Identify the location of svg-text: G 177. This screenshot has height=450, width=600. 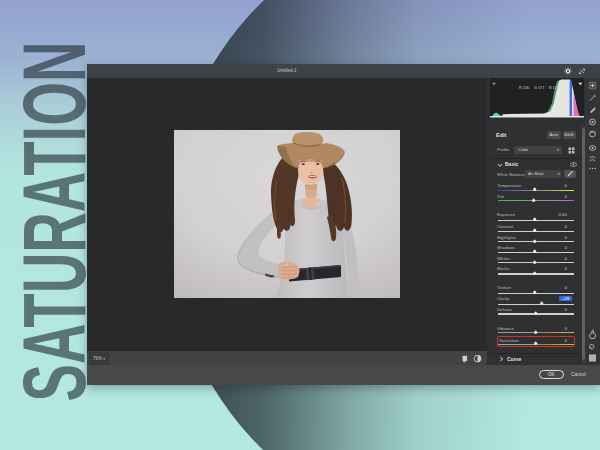
(539, 88).